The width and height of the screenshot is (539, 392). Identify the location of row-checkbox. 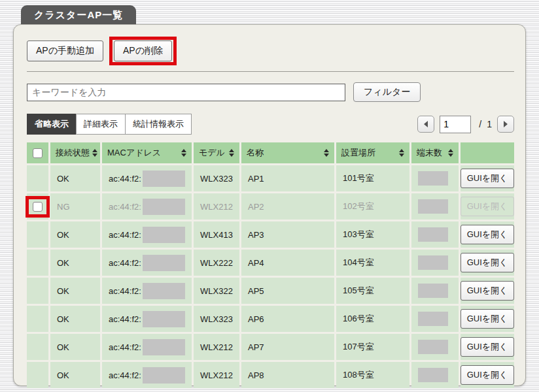
(38, 206).